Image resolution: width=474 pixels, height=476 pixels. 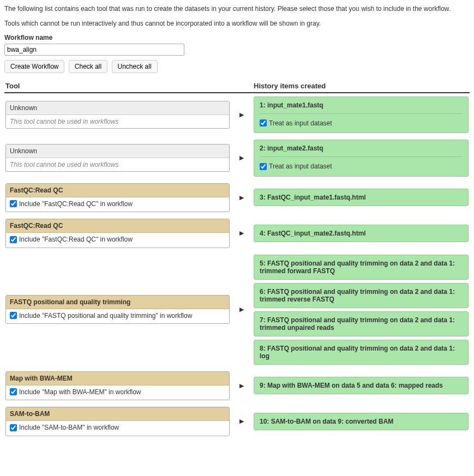 What do you see at coordinates (94, 50) in the screenshot?
I see `workflow-name-input` at bounding box center [94, 50].